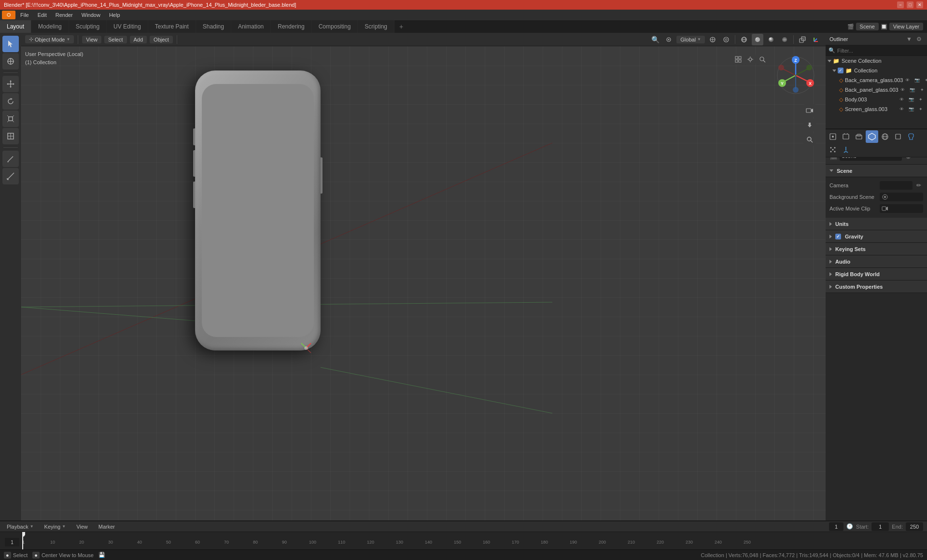  I want to click on view-layer-selector: View Layer, so click(906, 27).